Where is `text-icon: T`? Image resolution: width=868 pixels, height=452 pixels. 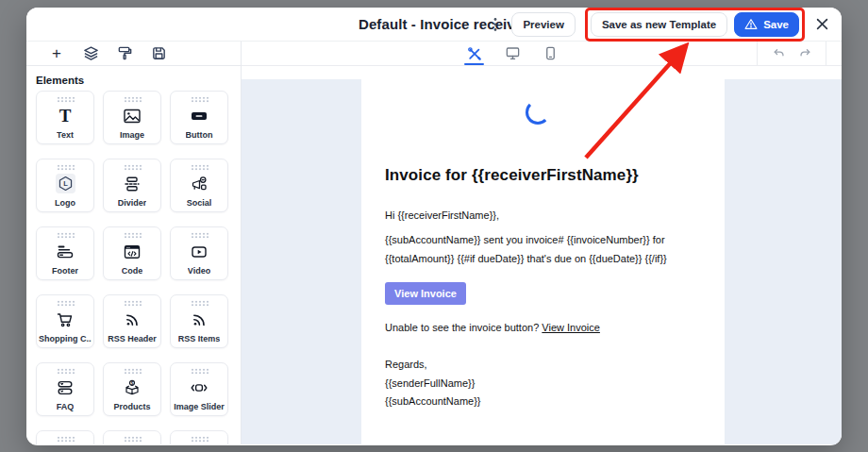
text-icon: T is located at coordinates (66, 115).